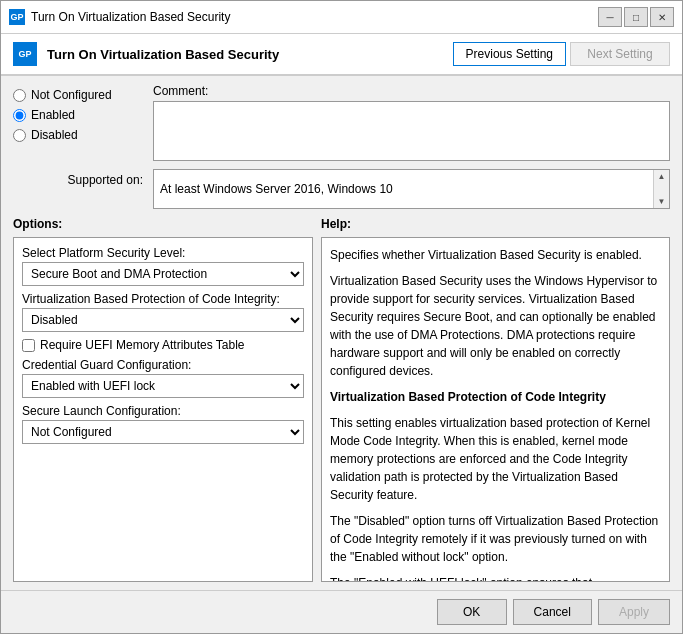 Image resolution: width=683 pixels, height=634 pixels. Describe the element at coordinates (28, 346) in the screenshot. I see `uefi-checkbox` at that location.